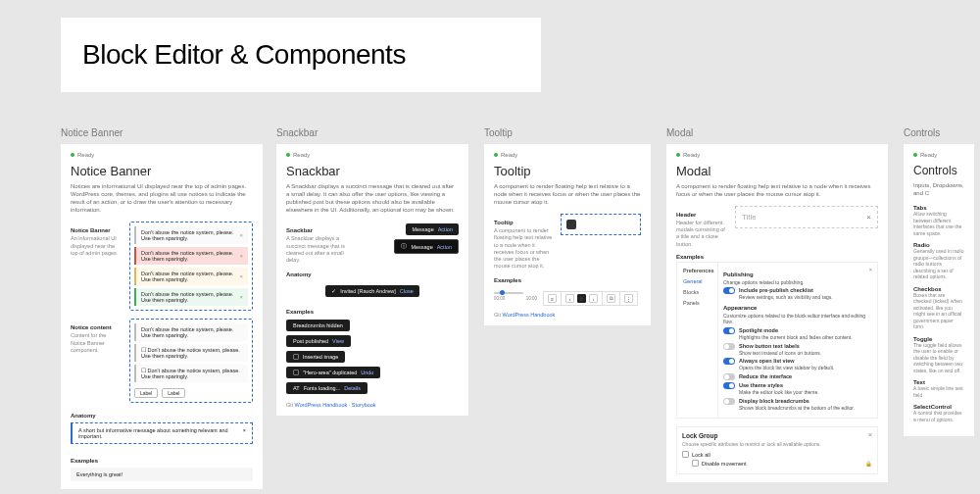 The height and width of the screenshot is (494, 980). I want to click on more-button: ⋮, so click(629, 298).